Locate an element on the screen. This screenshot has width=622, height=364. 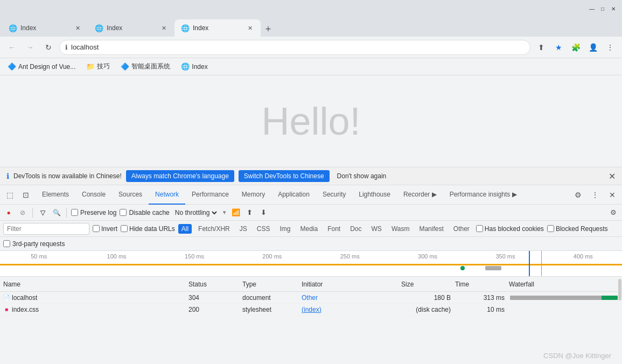
record-button: ● is located at coordinates (9, 213).